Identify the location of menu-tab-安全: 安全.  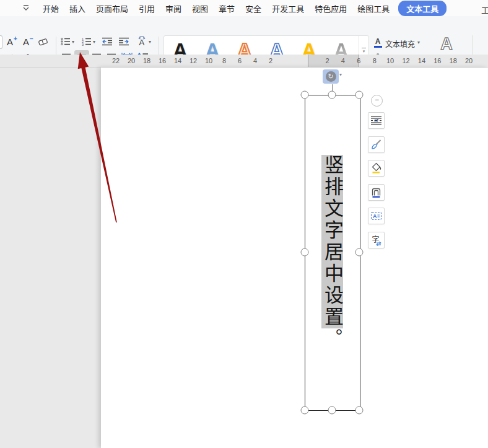
(253, 9).